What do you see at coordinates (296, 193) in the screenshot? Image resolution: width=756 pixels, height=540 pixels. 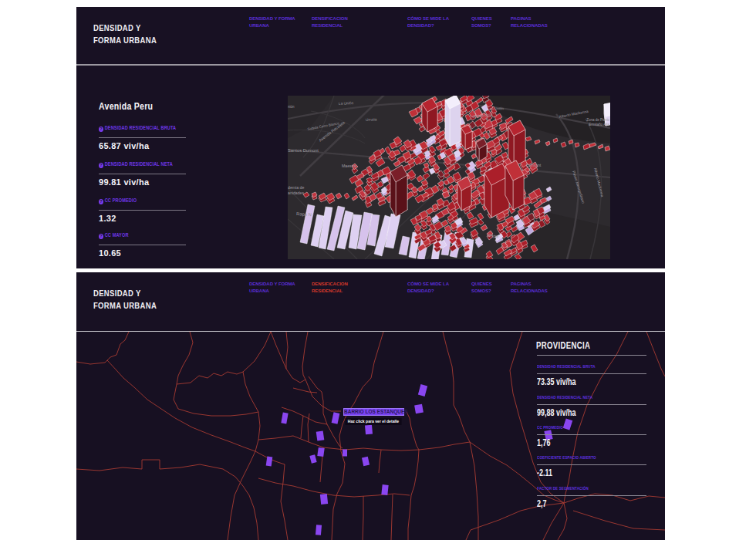 I see `svg-text: anidades` at bounding box center [296, 193].